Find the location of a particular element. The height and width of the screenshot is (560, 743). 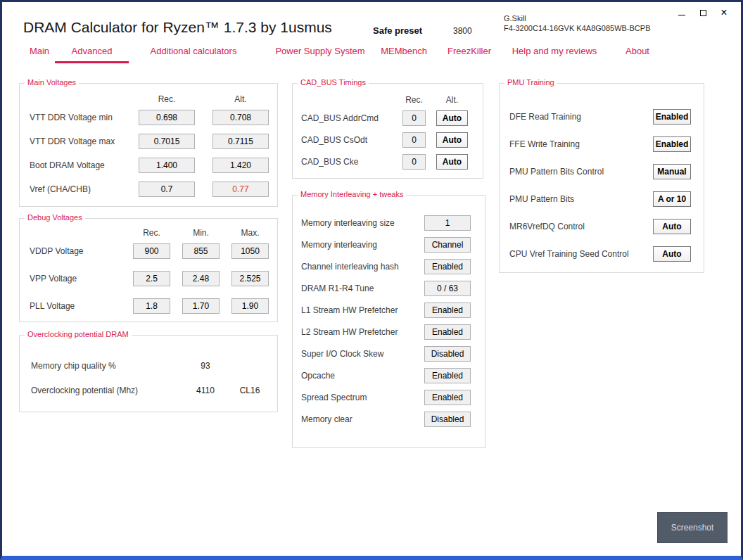

row-vtt-ddr-min: VTT DDR Voltage min 0.698 0.708 is located at coordinates (149, 117).